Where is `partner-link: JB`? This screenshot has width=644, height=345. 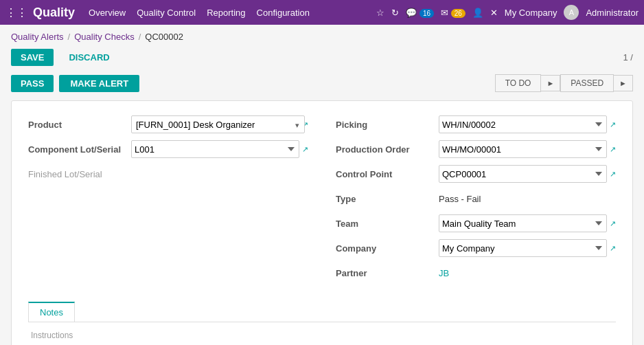
partner-link: JB is located at coordinates (444, 274).